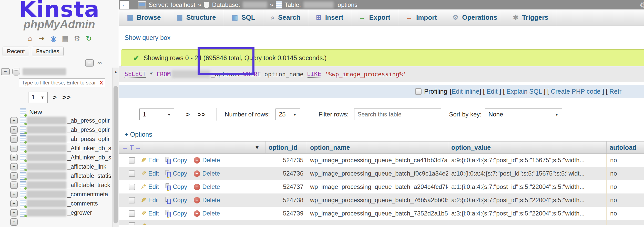 The width and height of the screenshot is (644, 227). Describe the element at coordinates (30, 38) in the screenshot. I see `home-icon: ⌂` at that location.